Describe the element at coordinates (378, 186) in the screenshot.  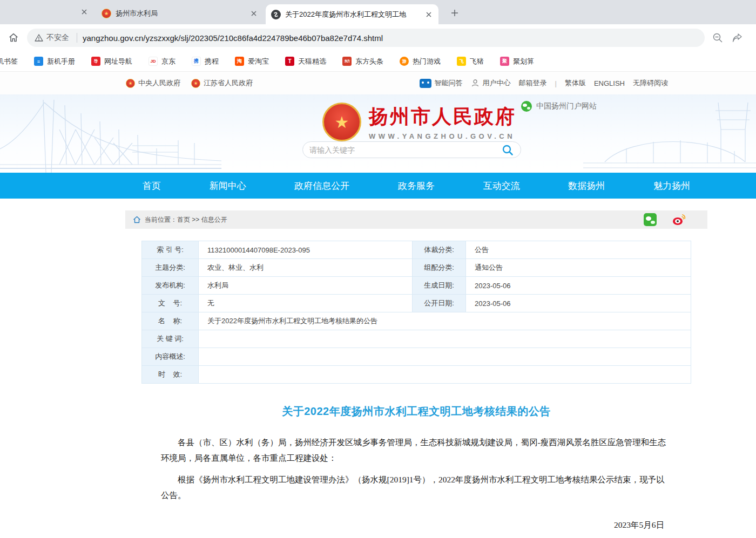
I see `main-nav: 首页 新闻中心 政府信息公开 政务服务 互动交流 数据扬州 魅力扬州` at that location.